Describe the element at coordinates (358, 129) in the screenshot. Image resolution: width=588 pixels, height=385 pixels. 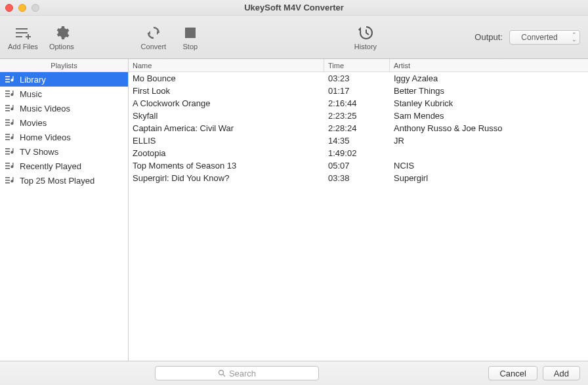
I see `table-row: Captain America: Civil War2:28:24Anthony…` at that location.